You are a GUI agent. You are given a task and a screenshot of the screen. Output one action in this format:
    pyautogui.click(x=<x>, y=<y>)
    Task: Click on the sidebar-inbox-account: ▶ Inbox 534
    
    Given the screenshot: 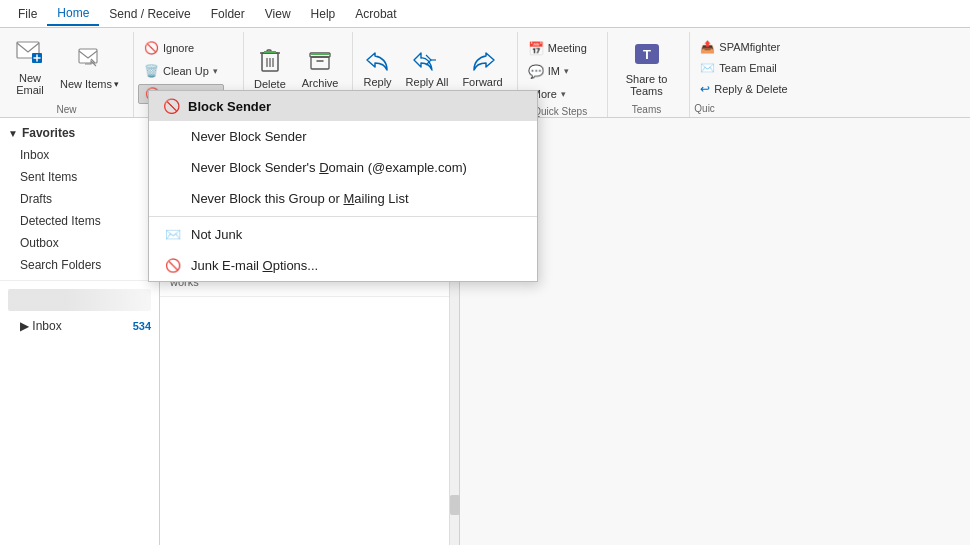 What is the action you would take?
    pyautogui.click(x=80, y=326)
    